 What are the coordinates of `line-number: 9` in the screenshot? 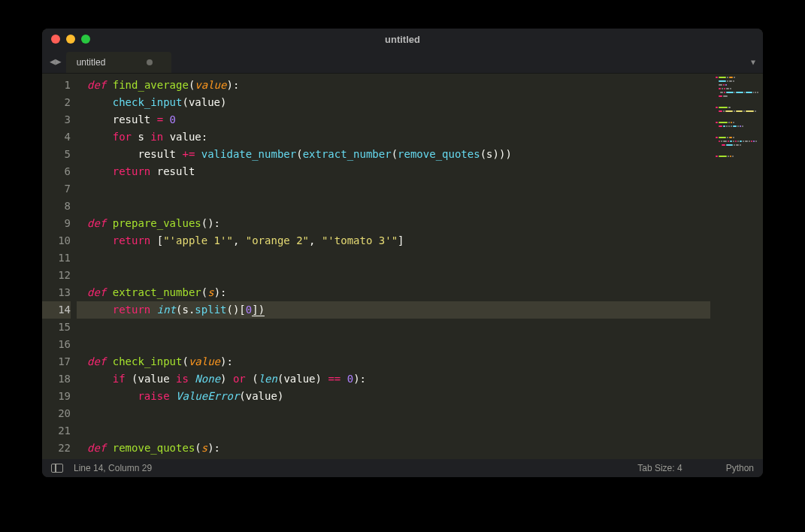 It's located at (56, 224).